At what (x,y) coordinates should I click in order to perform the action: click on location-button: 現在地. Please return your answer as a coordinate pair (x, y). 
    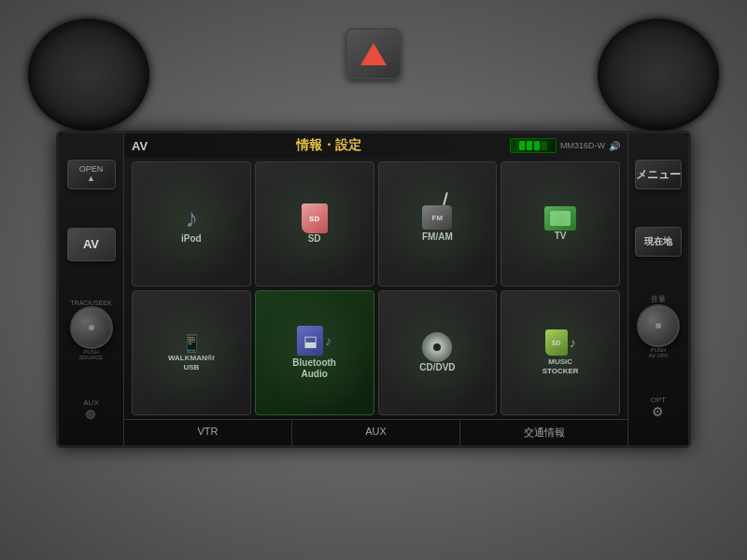
    Looking at the image, I should click on (658, 242).